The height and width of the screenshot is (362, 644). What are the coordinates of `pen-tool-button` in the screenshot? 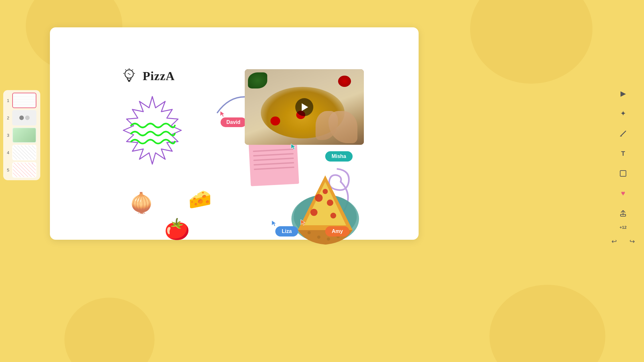 It's located at (623, 134).